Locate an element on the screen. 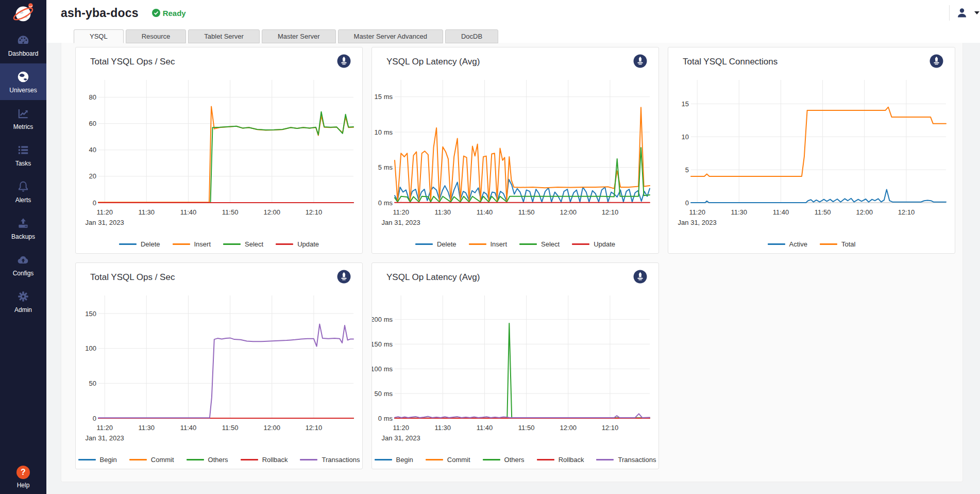 The height and width of the screenshot is (494, 980). svg-text: 40 is located at coordinates (93, 150).